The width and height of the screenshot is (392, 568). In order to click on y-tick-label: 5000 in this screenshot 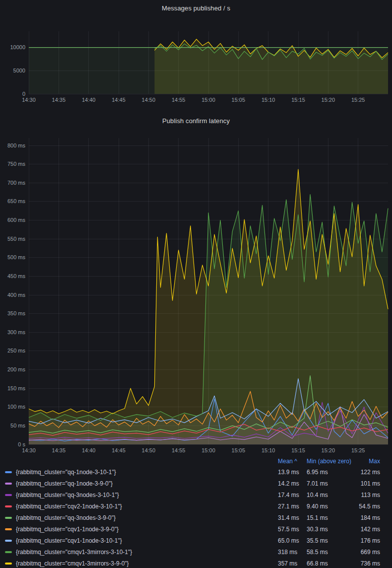, I will do `click(19, 71)`.